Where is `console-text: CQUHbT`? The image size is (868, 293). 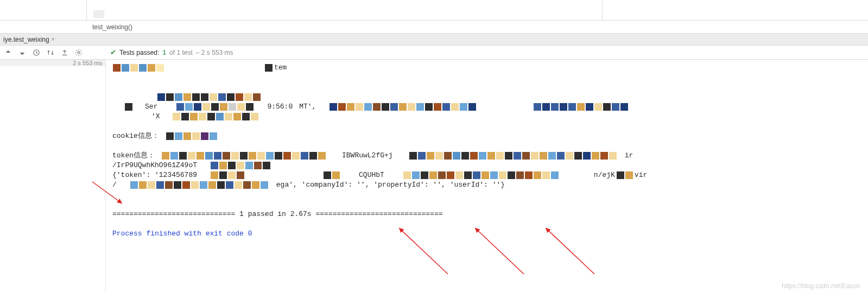
console-text: CQUHbT is located at coordinates (371, 175).